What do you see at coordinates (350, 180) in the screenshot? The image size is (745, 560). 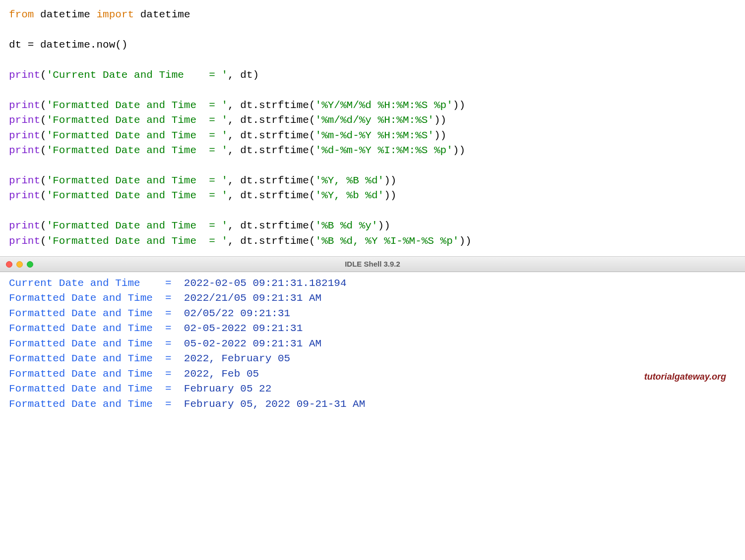 I see `format-string: '%Y, %B %d'` at bounding box center [350, 180].